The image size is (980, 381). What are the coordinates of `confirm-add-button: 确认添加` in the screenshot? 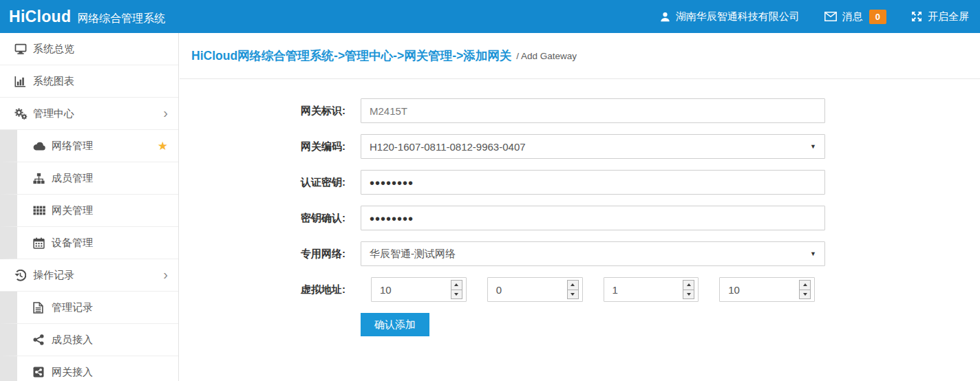 It's located at (395, 325).